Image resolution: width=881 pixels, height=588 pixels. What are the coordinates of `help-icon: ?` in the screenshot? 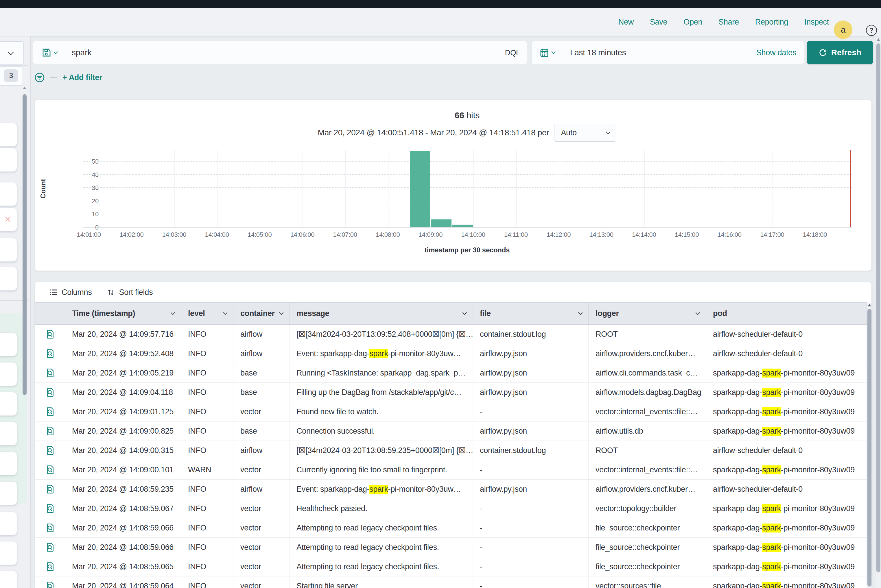 It's located at (871, 30).